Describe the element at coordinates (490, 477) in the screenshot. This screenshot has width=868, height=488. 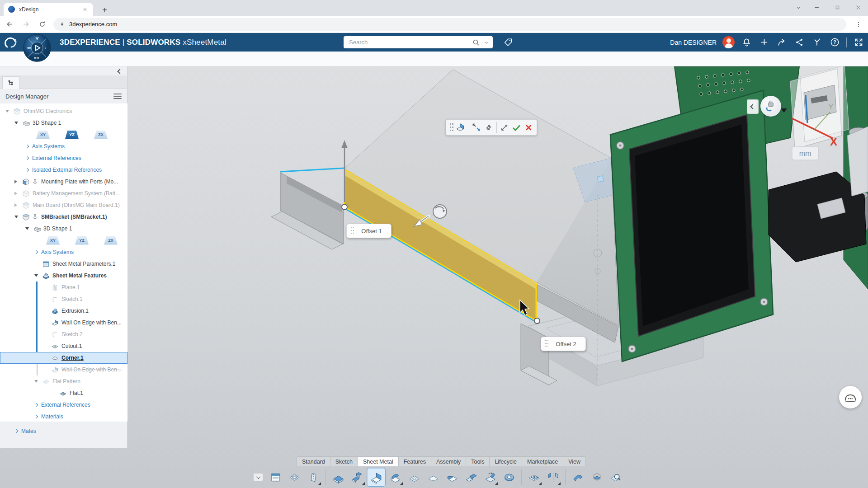
I see `fold-icon` at that location.